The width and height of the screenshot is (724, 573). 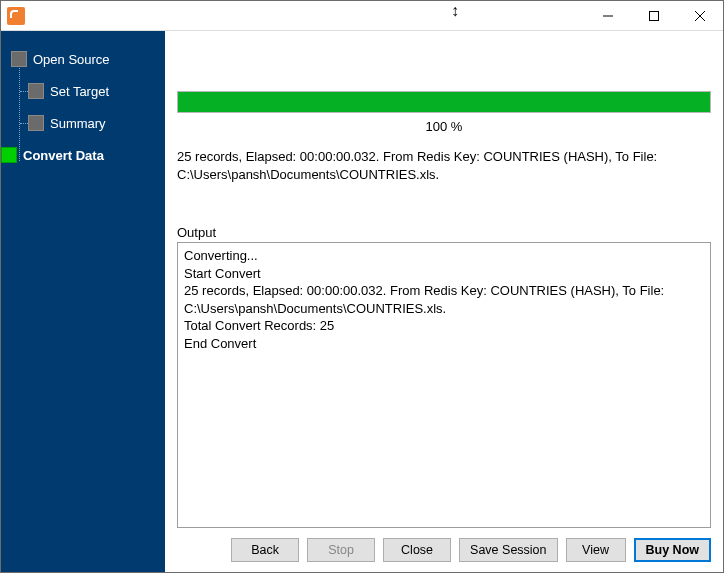 I want to click on sidebar-item-convert-data: Convert Data, so click(x=83, y=155).